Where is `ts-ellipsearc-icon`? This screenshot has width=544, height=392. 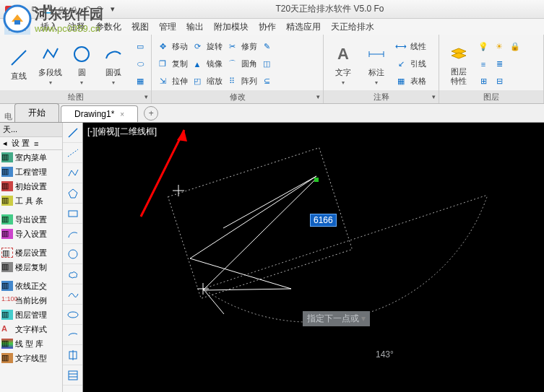 ts-ellipsearc-icon is located at coordinates (72, 335).